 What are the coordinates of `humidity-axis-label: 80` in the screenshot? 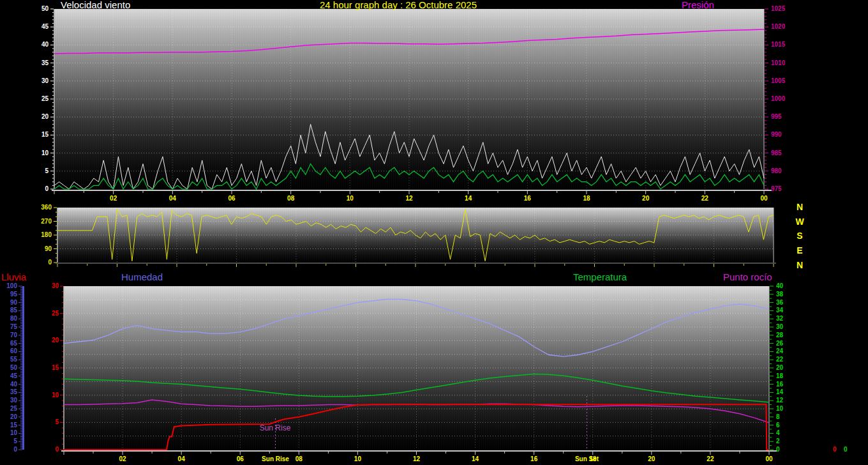 It's located at (14, 319).